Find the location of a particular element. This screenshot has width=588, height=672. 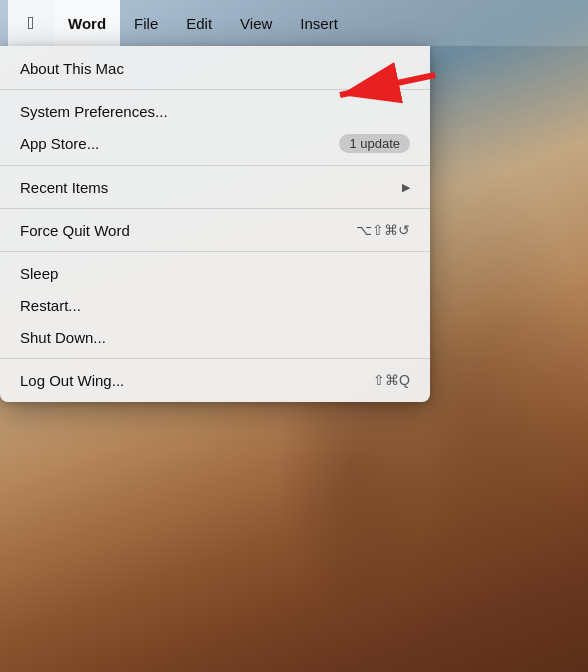

menubar-item-insert: Insert is located at coordinates (319, 23).